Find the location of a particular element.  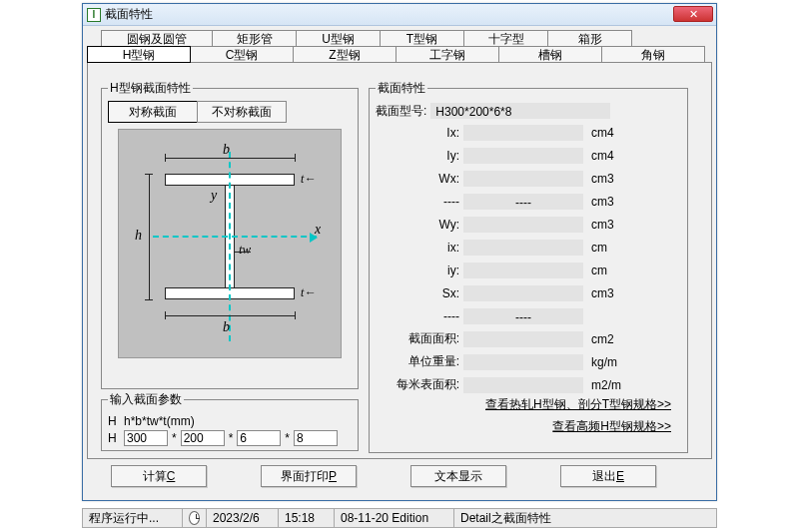

status-time: 15:18 is located at coordinates (307, 518).